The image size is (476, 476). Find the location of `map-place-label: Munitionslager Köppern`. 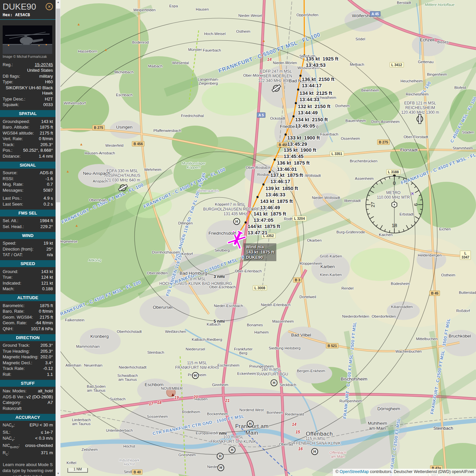

map-place-label: Munitionslager Köppern is located at coordinates (194, 165).